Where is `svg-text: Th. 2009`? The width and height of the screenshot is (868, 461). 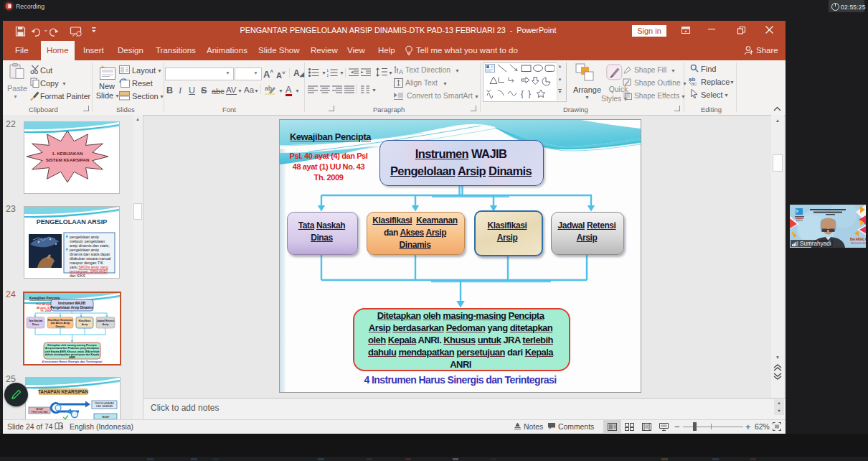 svg-text: Th. 2009 is located at coordinates (46, 311).